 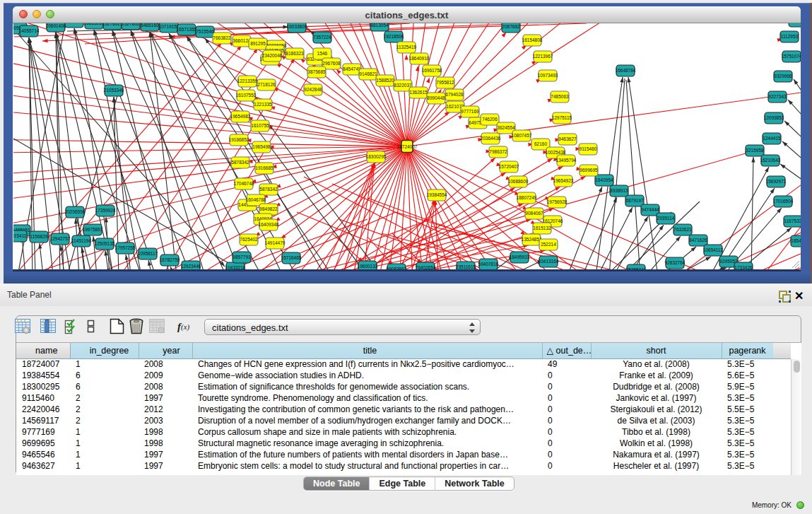 What do you see at coordinates (498, 151) in the screenshot?
I see `svg-text: 7986372` at bounding box center [498, 151].